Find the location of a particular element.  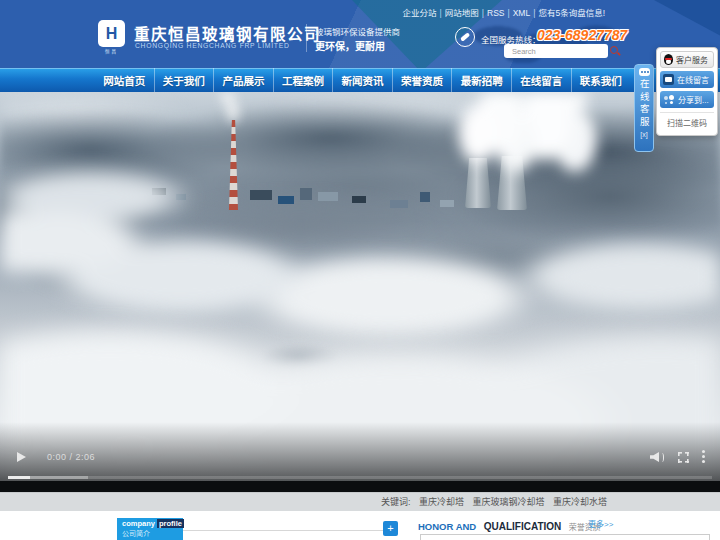

nav-item-cases: 工程案例 is located at coordinates (303, 80).